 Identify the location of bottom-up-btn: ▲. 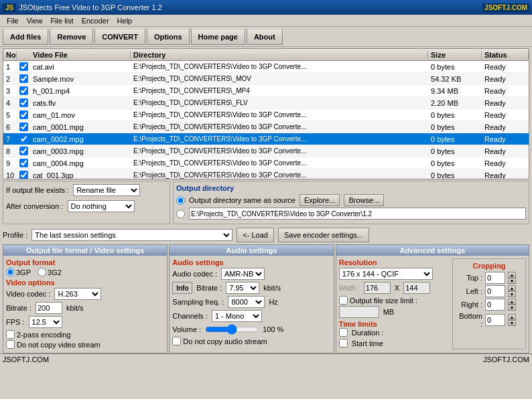
(512, 317).